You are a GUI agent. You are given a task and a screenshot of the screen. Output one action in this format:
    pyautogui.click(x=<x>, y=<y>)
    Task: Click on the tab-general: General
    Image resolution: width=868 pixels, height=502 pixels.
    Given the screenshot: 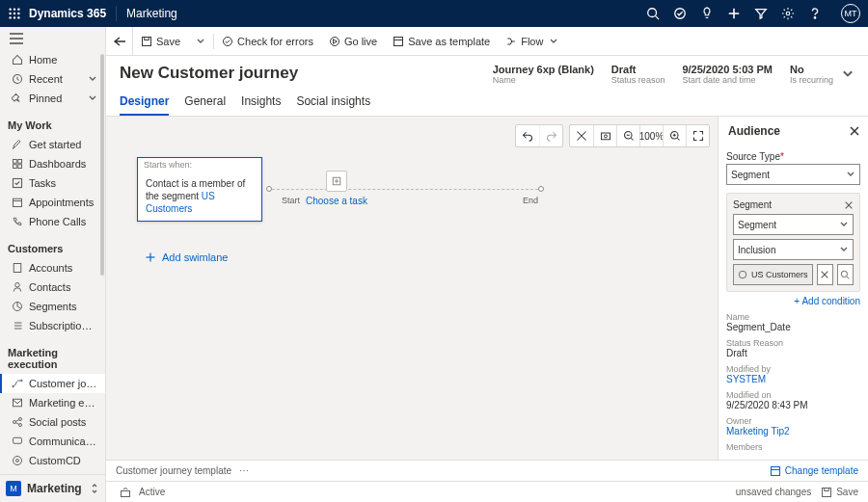 What is the action you would take?
    pyautogui.click(x=204, y=105)
    